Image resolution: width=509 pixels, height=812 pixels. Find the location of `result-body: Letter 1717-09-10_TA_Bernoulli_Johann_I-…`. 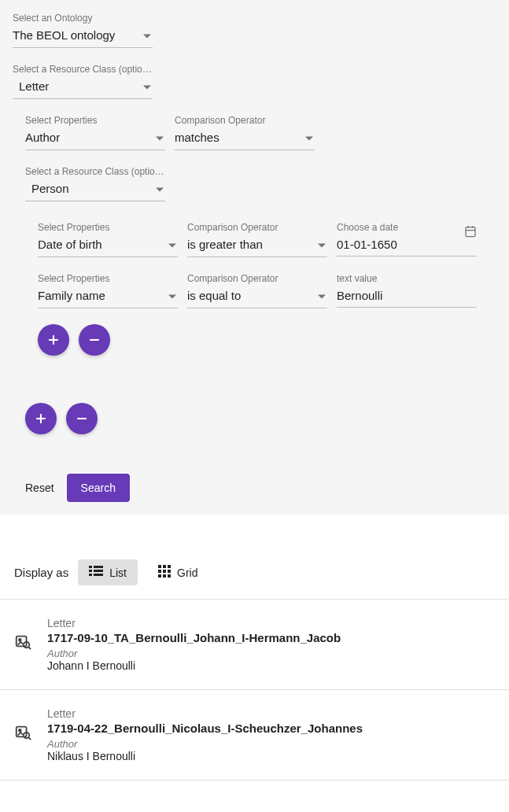

result-body: Letter 1717-09-10_TA_Bernoulli_Johann_I-… is located at coordinates (271, 644).